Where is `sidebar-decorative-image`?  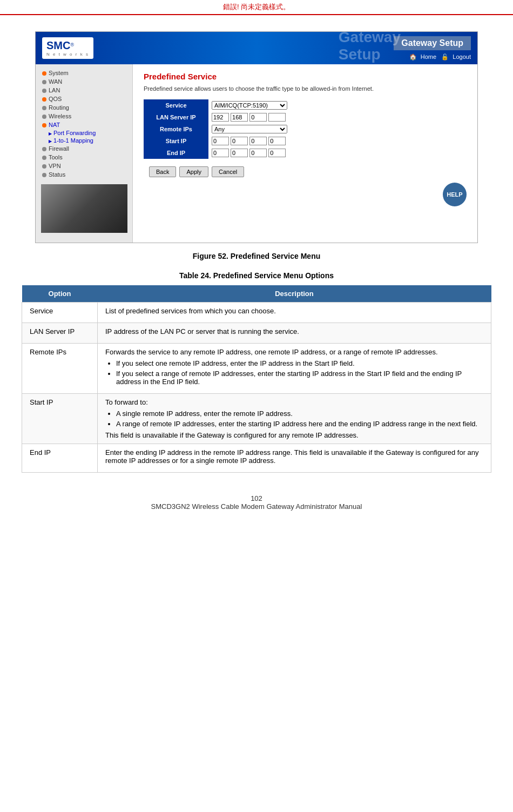
sidebar-decorative-image is located at coordinates (84, 209).